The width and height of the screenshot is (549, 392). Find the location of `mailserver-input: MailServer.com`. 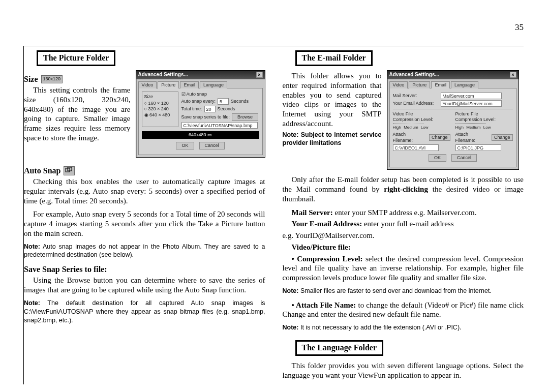

mailserver-input: MailServer.com is located at coordinates (471, 96).